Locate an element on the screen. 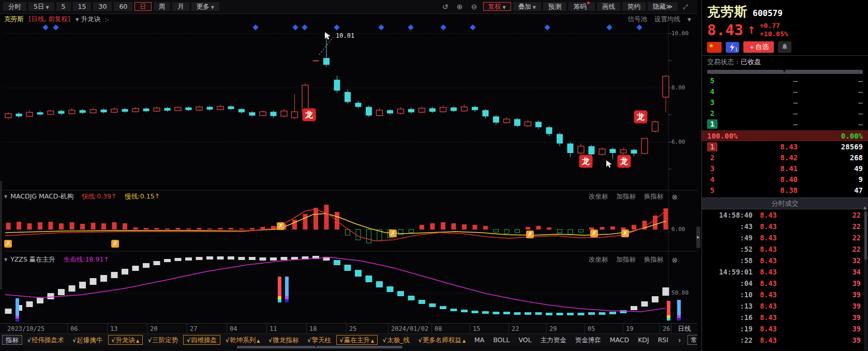 This screenshot has width=868, height=351. stock-name: 克劳斯 is located at coordinates (727, 11).